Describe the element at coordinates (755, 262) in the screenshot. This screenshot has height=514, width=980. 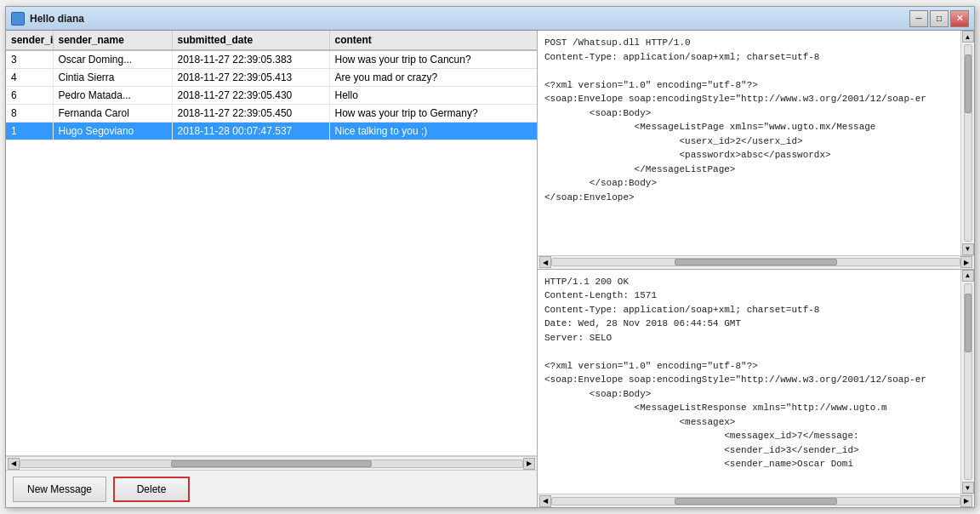
I see `request-hscrollbar: ◀ ▶` at that location.